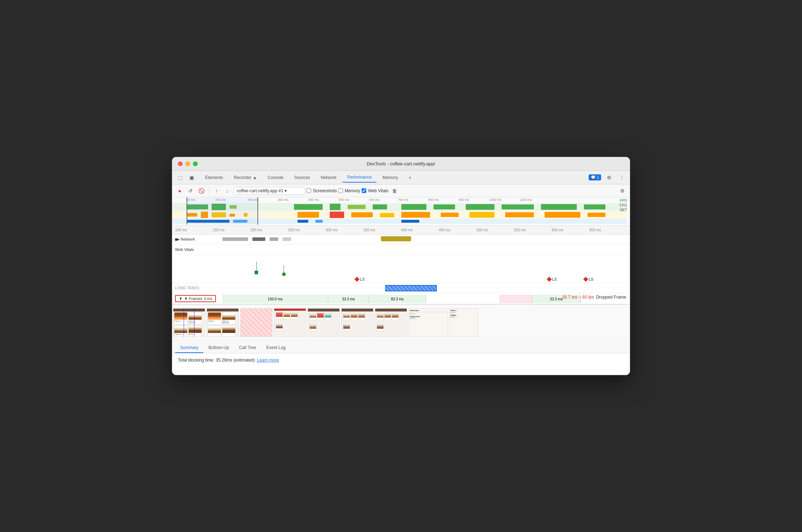  Describe the element at coordinates (458, 230) in the screenshot. I see `ruler-mark-7: 450 ms` at that location.